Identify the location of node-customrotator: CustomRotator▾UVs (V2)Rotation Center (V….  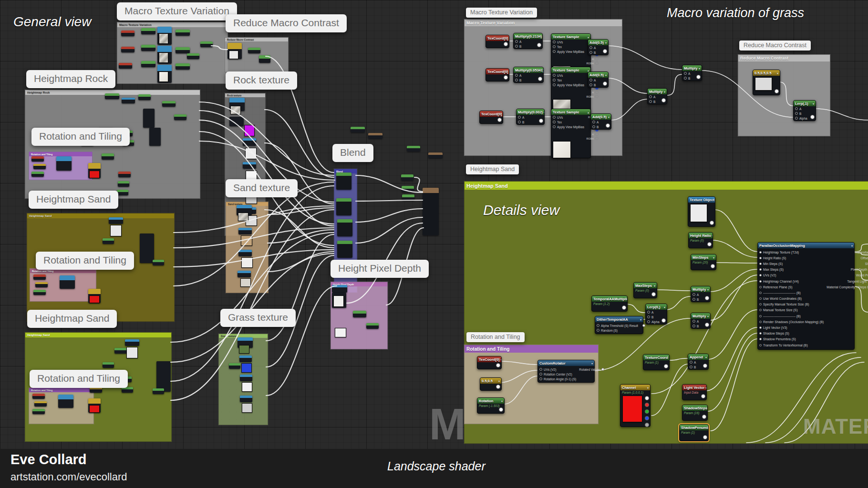
(566, 371).